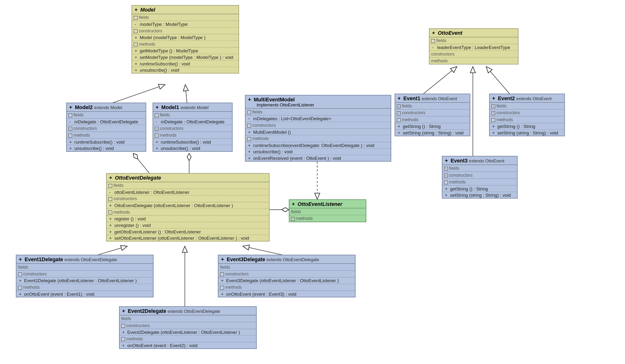 The width and height of the screenshot is (625, 364). I want to click on class-Event1Delegate: + Event1Delegate extends OttoEventDelega…, so click(85, 276).